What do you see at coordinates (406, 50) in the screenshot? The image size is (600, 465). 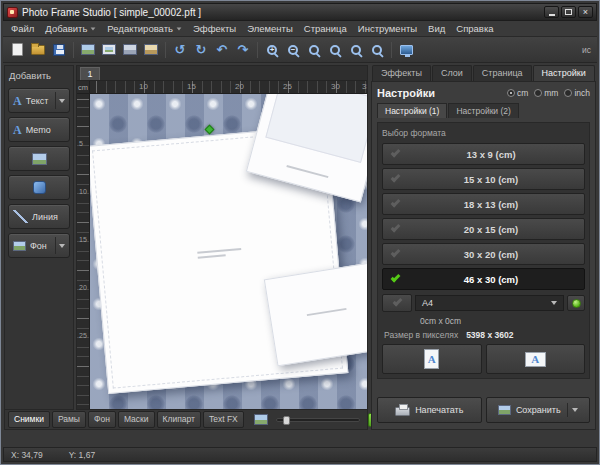 I see `preview-button` at bounding box center [406, 50].